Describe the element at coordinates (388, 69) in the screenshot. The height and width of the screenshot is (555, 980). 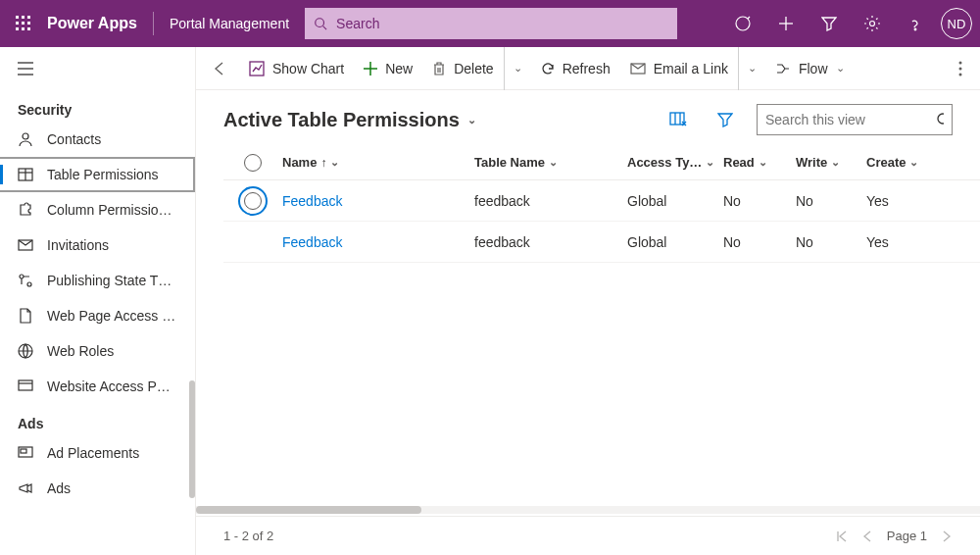
I see `new-button: New` at that location.